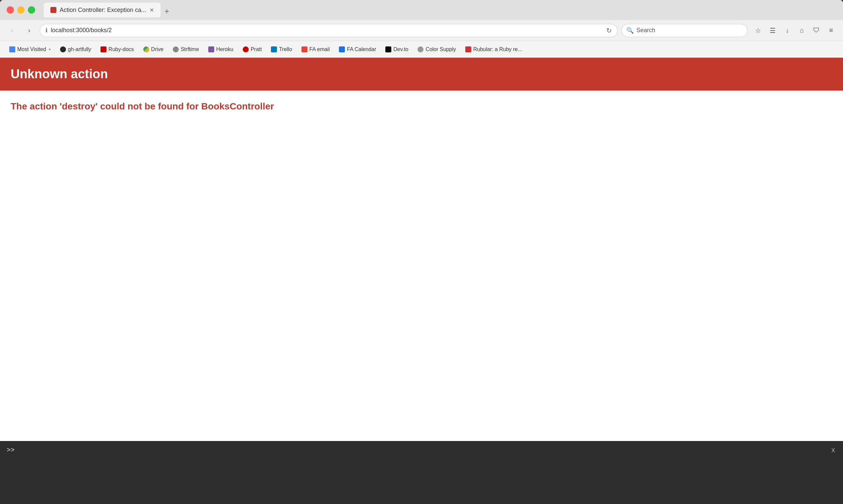 Image resolution: width=843 pixels, height=504 pixels. Describe the element at coordinates (630, 31) in the screenshot. I see `search-icon: 🔍` at that location.